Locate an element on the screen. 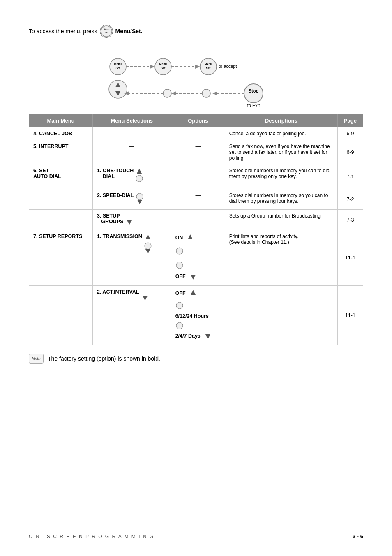 The height and width of the screenshot is (556, 392). menu-sel-groups: 3. SETUP GROUPS is located at coordinates (131, 220).